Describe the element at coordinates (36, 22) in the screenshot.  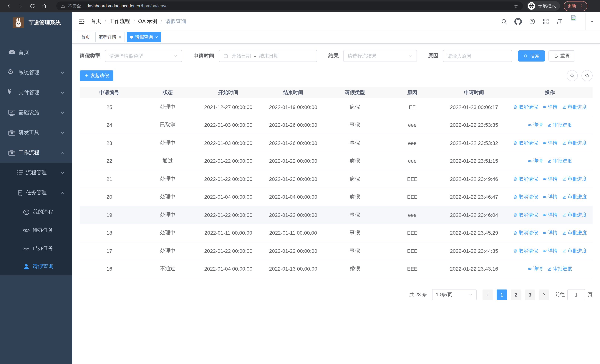
I see `app-logo: 芋道管理系统` at that location.